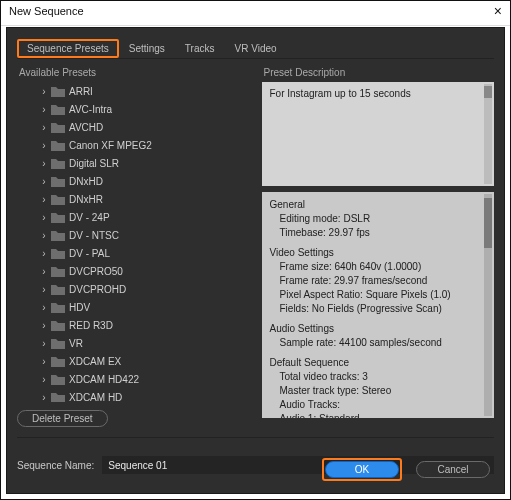  What do you see at coordinates (68, 48) in the screenshot?
I see `tab-sequence-presets: Sequence Presets` at bounding box center [68, 48].